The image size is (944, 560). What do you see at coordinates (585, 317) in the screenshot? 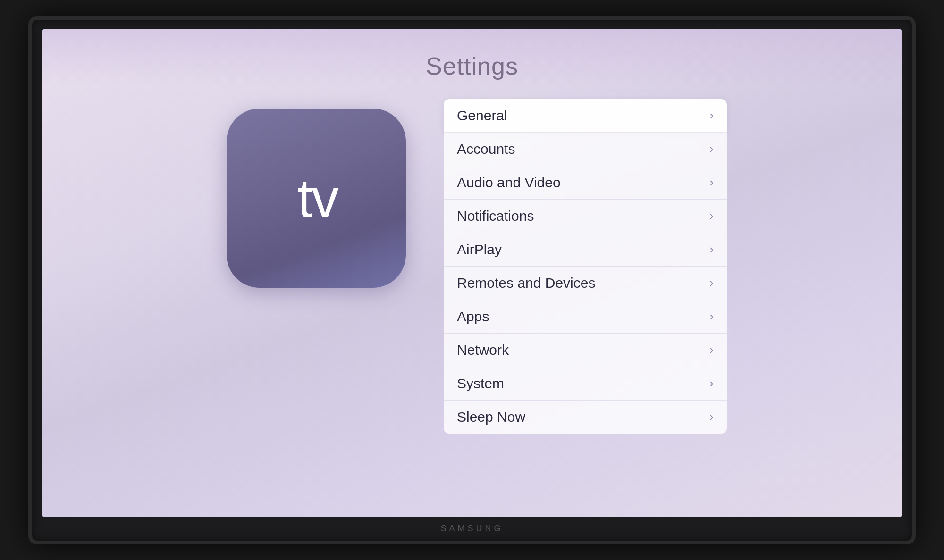
I see `menu-item-apps: Apps›` at bounding box center [585, 317].